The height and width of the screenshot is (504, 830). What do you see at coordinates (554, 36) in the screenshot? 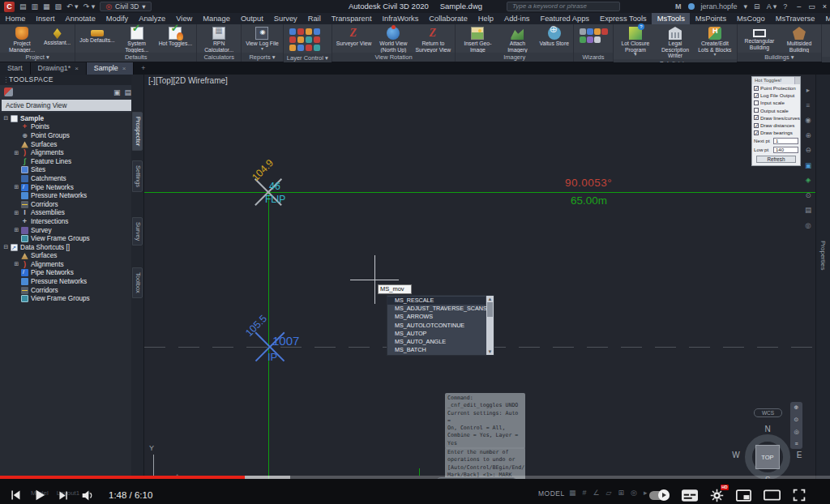
I see `valtus-store-button: Valtus Store` at bounding box center [554, 36].